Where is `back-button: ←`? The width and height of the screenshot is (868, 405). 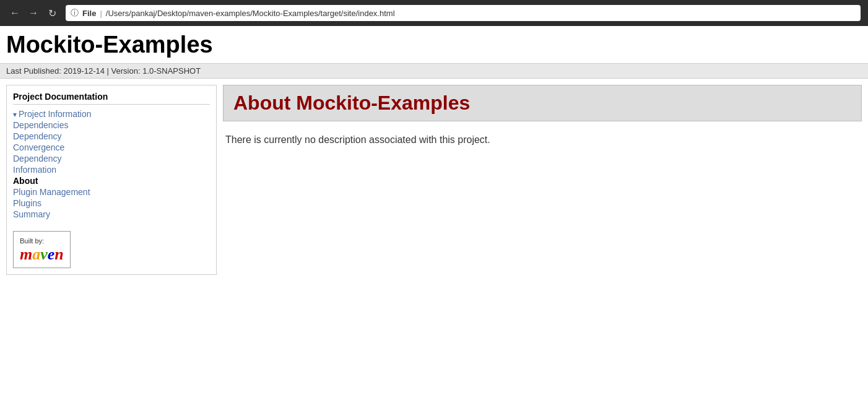 back-button: ← is located at coordinates (15, 13).